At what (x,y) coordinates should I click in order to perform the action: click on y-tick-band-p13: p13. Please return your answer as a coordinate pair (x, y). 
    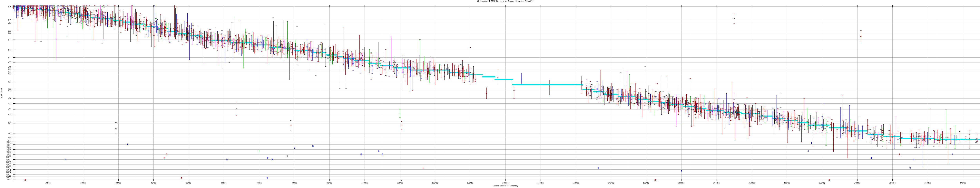
    Looking at the image, I should click on (6, 62).